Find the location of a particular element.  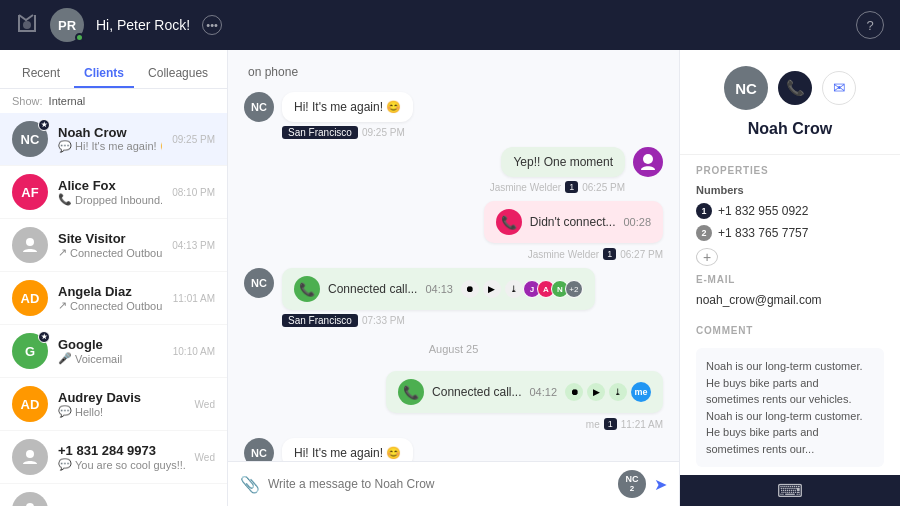

participants-avatars: J A N +2 is located at coordinates (555, 289).